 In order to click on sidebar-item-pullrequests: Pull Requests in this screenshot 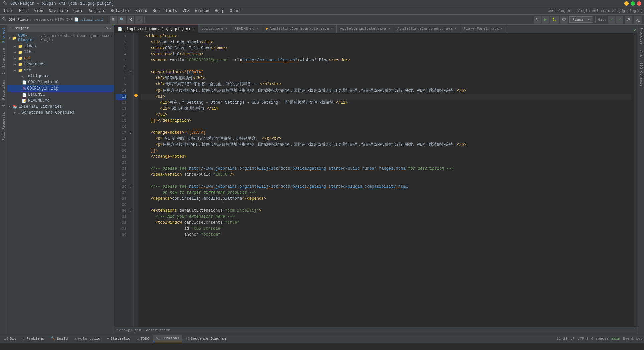, I will do `click(4, 126)`.